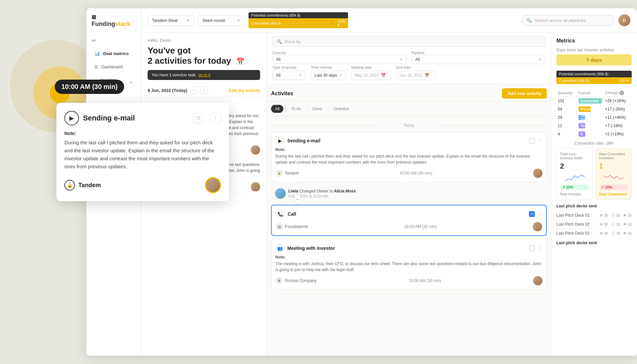 This screenshot has width=637, height=364. What do you see at coordinates (594, 114) in the screenshot?
I see `funnel-table: Quantity Funnel Change ? 101 Contacted +…` at bounding box center [594, 114].